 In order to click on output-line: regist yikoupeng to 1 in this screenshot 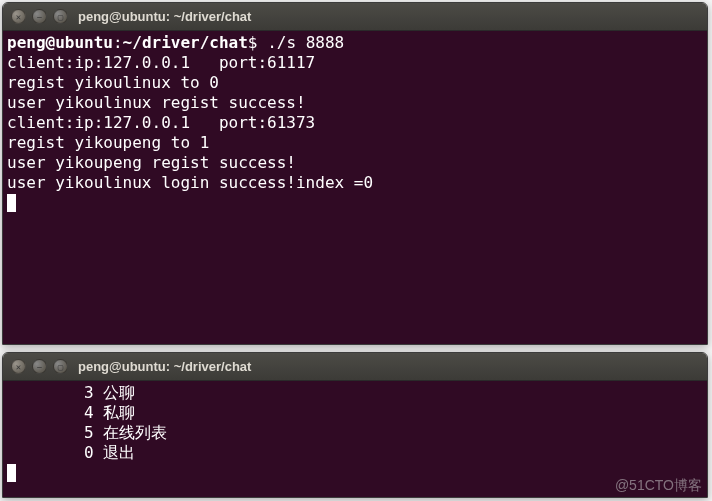, I will do `click(108, 142)`.